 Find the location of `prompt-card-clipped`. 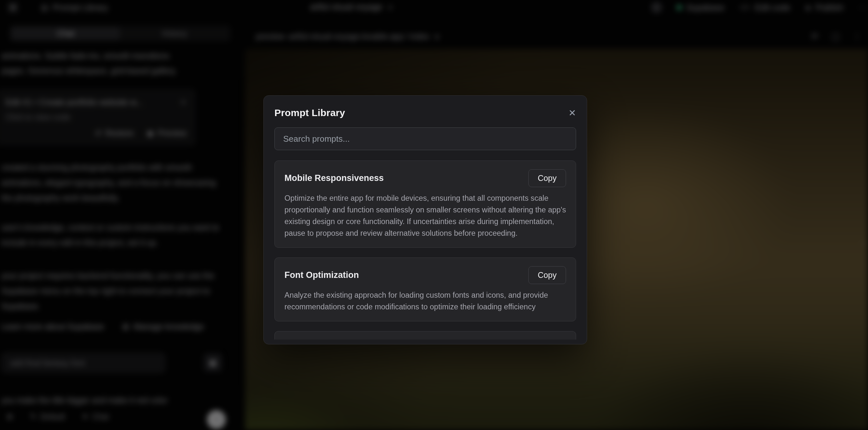

prompt-card-clipped is located at coordinates (425, 336).